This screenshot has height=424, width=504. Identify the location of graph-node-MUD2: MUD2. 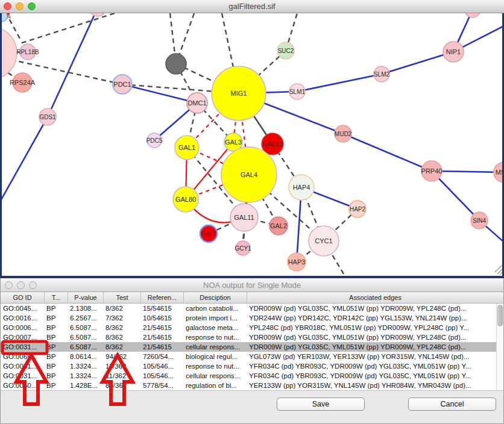
(344, 134).